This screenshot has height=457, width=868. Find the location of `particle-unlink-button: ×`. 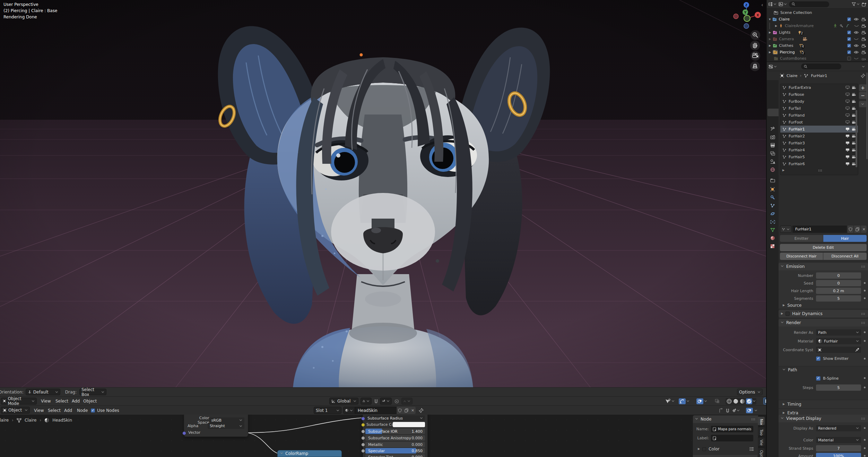

particle-unlink-button: × is located at coordinates (864, 229).